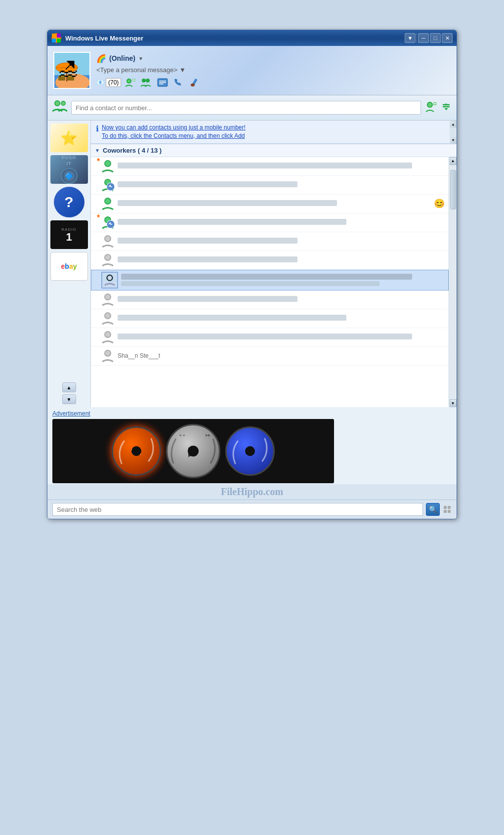 The width and height of the screenshot is (504, 835). Describe the element at coordinates (453, 124) in the screenshot. I see `info-scroll-up-button: ▲` at that location.